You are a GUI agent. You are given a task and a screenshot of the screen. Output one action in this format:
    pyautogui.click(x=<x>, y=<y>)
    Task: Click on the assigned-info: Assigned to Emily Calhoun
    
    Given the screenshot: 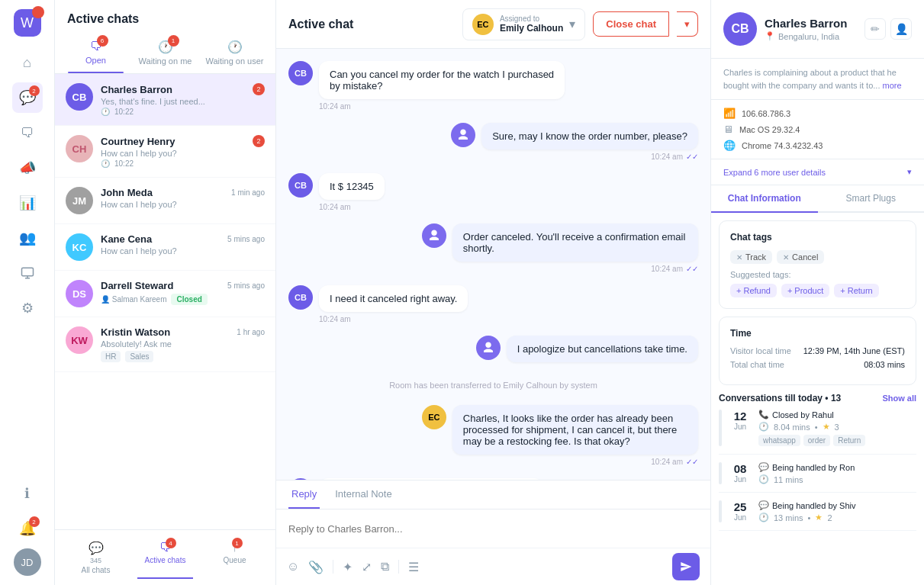 What is the action you would take?
    pyautogui.click(x=531, y=24)
    